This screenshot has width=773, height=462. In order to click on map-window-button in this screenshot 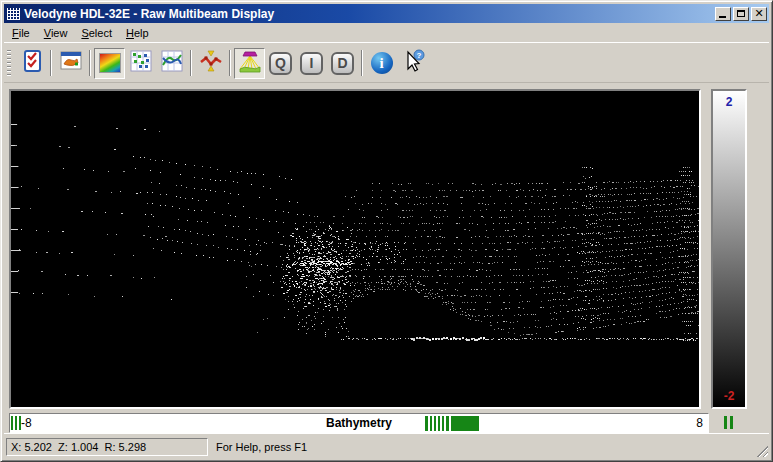, I will do `click(70, 64)`.